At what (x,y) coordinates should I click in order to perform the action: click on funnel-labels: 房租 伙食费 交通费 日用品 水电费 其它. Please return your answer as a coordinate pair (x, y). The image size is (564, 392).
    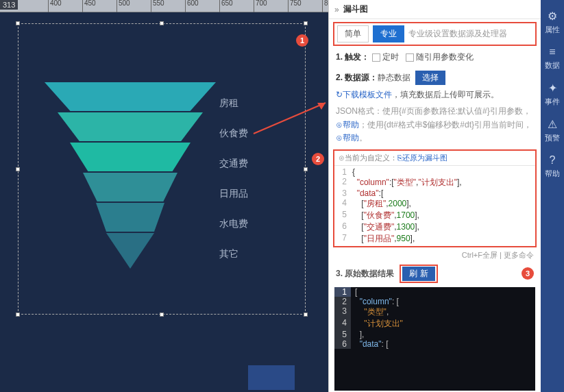
    Looking at the image, I should click on (234, 178).